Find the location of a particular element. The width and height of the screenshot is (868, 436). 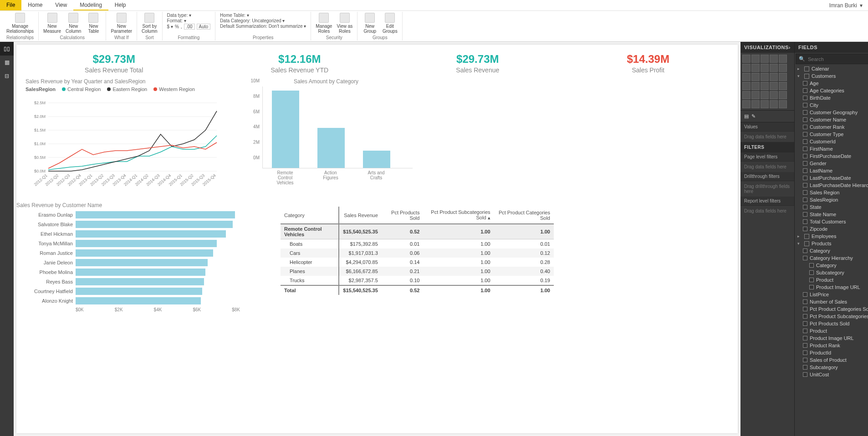

hbar-row: Ethel Hickman is located at coordinates (144, 234).